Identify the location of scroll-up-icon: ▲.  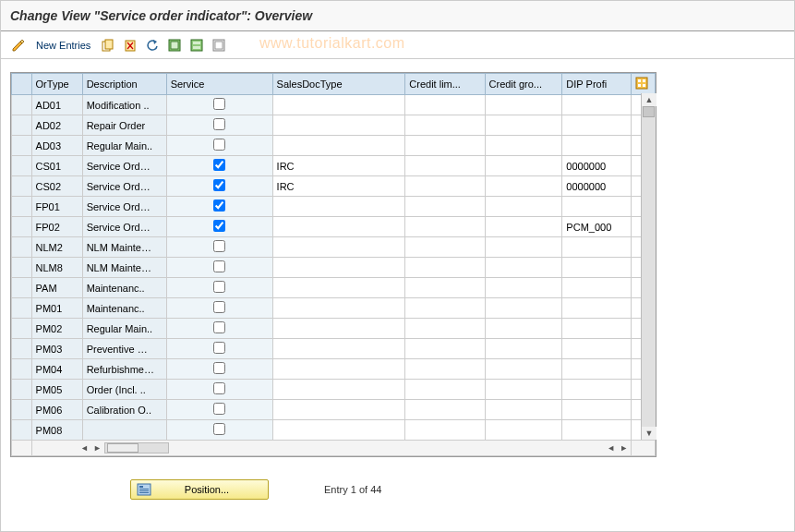
(649, 100).